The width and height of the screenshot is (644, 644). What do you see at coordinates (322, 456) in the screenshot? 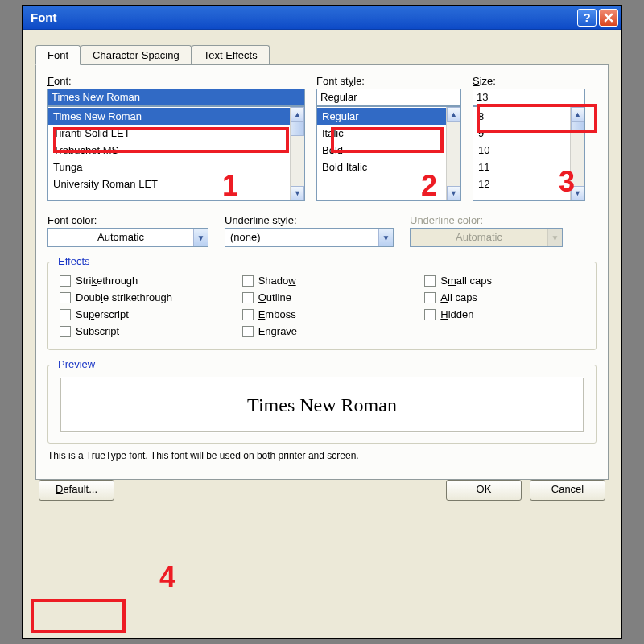
I see `font-description: This is a TrueType font. This font will …` at bounding box center [322, 456].